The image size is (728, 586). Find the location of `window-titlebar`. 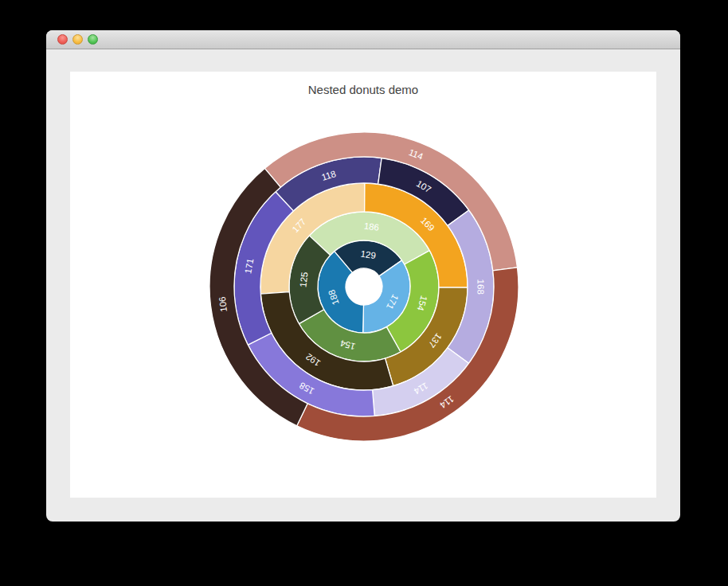

window-titlebar is located at coordinates (363, 40).